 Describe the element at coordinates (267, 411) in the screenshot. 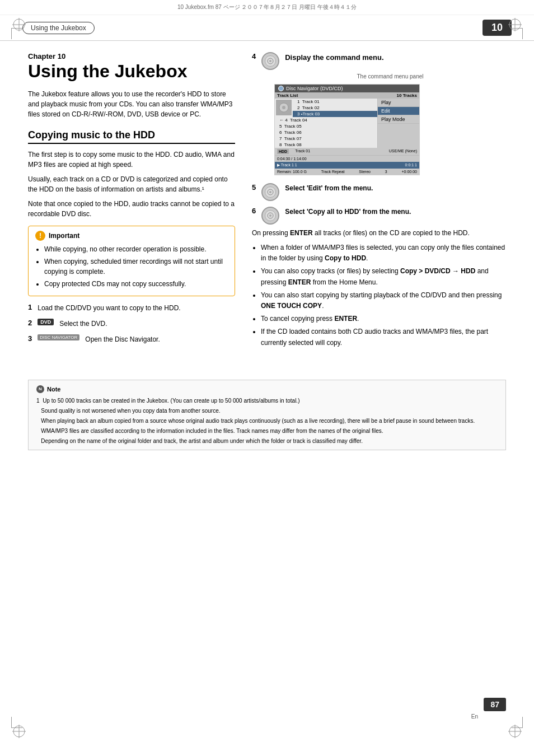

I see `note-item-2: Sound quality is not worsened when you c…` at that location.